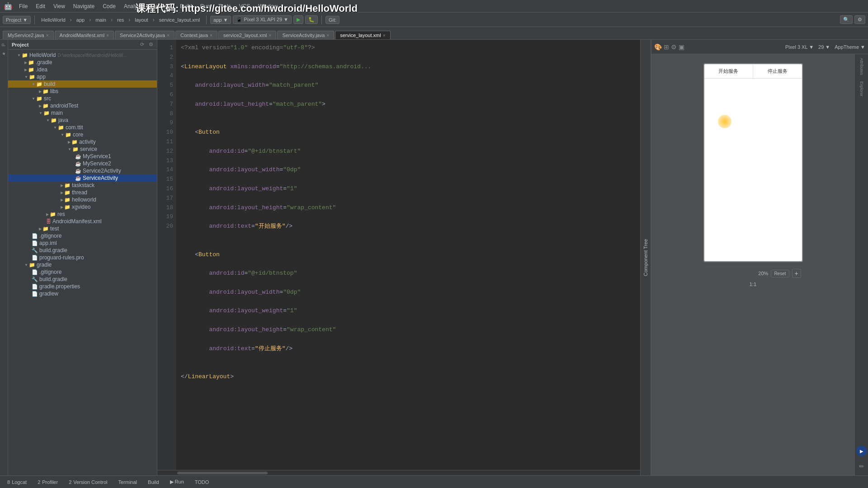 The height and width of the screenshot is (488, 868). What do you see at coordinates (729, 71) in the screenshot?
I see `start-service-button: 开始服务` at bounding box center [729, 71].